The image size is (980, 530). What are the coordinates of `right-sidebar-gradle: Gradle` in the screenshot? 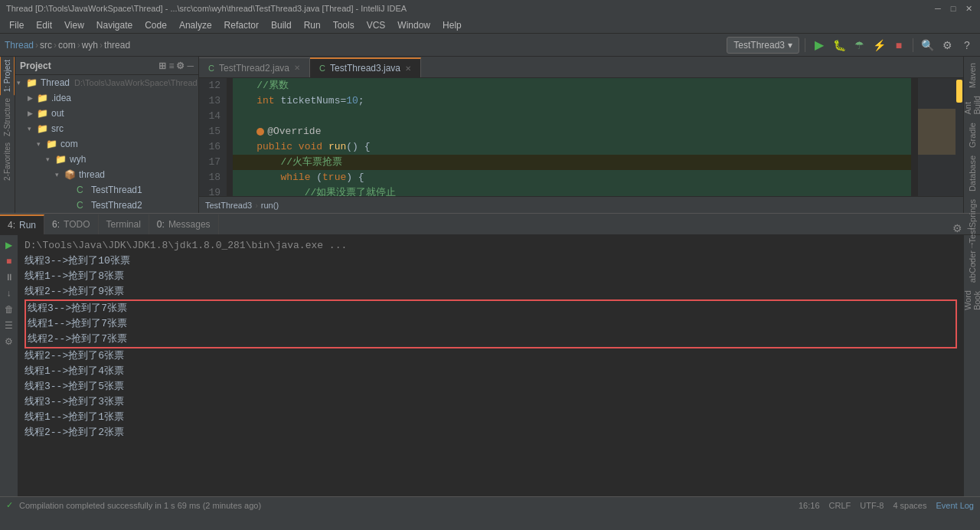 It's located at (972, 135).